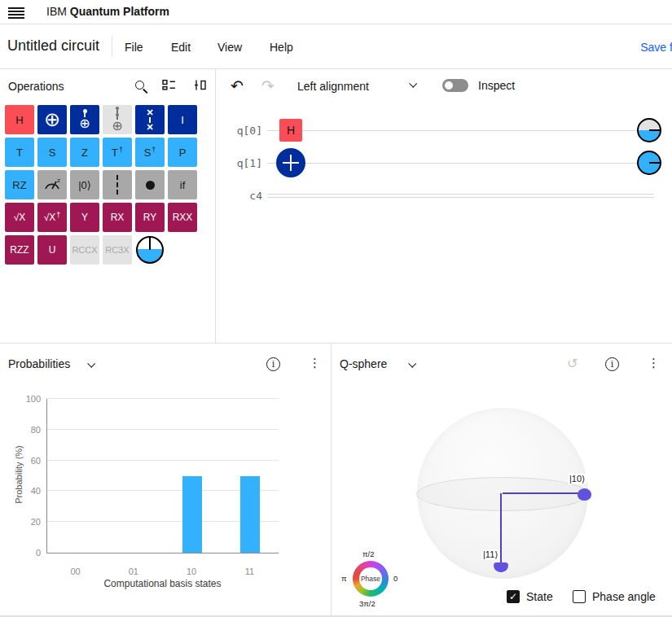 This screenshot has height=617, width=672. What do you see at coordinates (150, 217) in the screenshot?
I see `gate-ry: RY` at bounding box center [150, 217].